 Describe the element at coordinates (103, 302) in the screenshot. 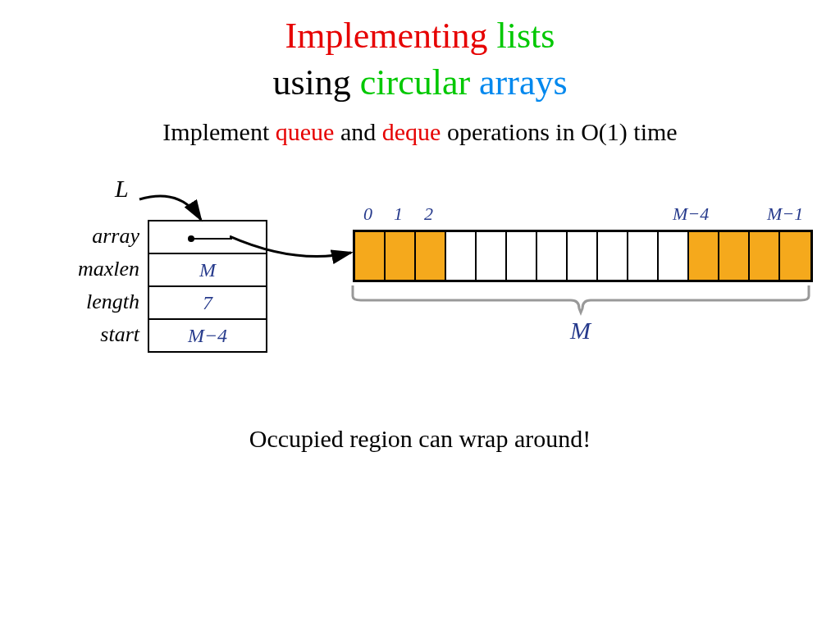

I see `label-length: length` at that location.